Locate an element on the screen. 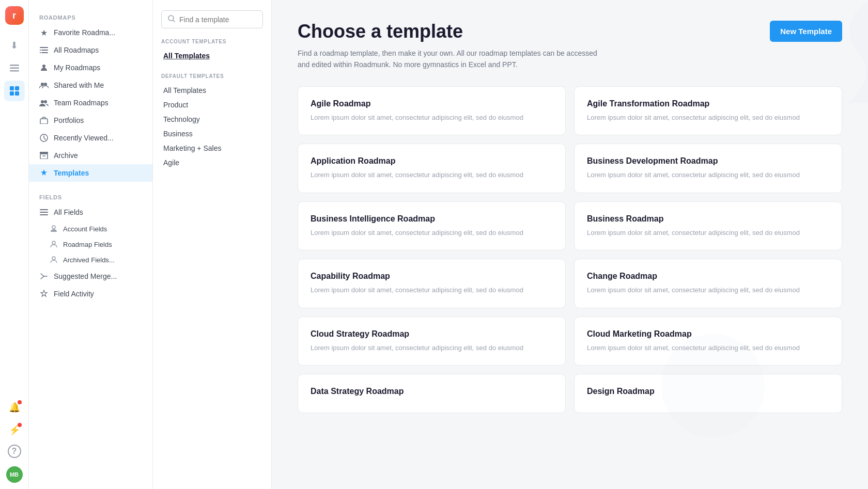 This screenshot has width=868, height=489. grid-icon is located at coordinates (14, 91).